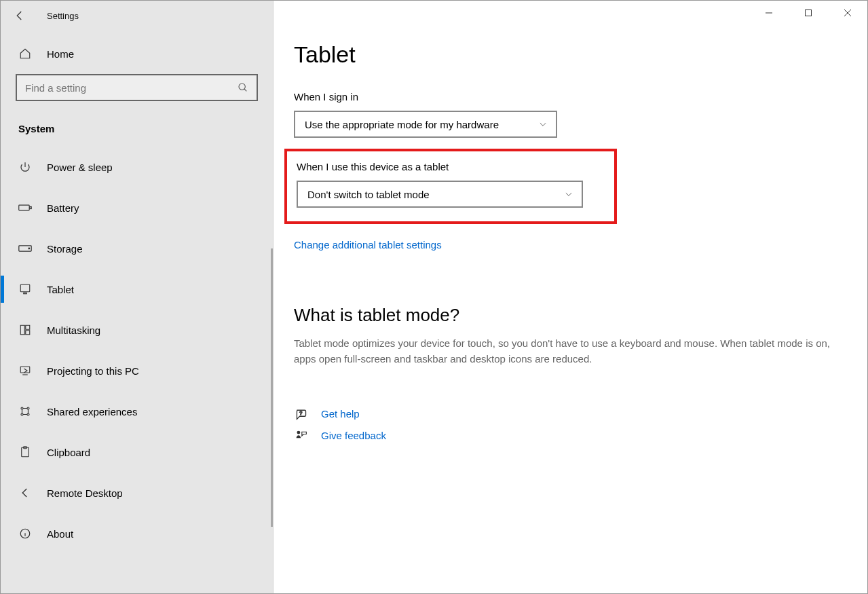 Image resolution: width=868 pixels, height=594 pixels. Describe the element at coordinates (73, 330) in the screenshot. I see `sidebar-item-label: Multitasking` at that location.